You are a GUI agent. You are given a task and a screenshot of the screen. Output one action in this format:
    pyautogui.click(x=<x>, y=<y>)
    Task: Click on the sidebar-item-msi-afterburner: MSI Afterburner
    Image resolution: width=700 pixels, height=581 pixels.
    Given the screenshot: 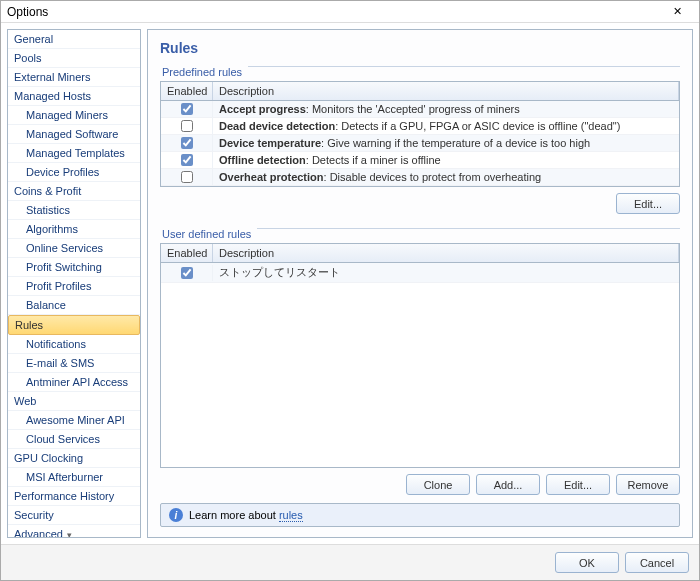 What is the action you would take?
    pyautogui.click(x=74, y=478)
    